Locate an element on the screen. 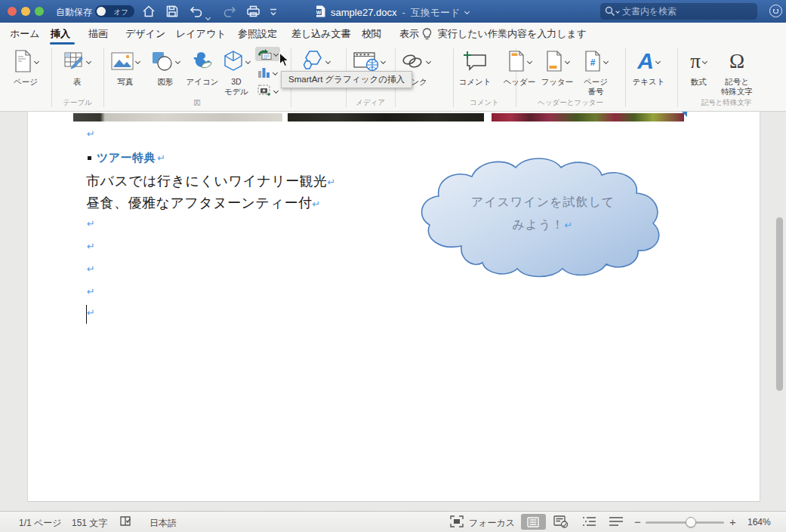 The height and width of the screenshot is (532, 786). search-scope-chevron-icon is located at coordinates (618, 11).